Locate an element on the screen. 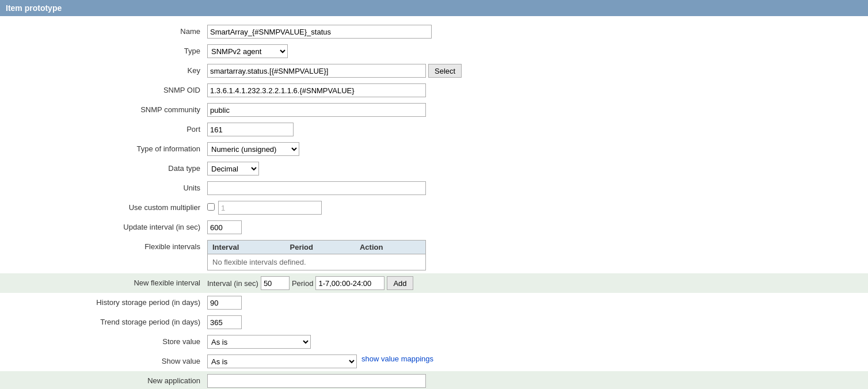 This screenshot has width=868, height=389. units-label: Units is located at coordinates (109, 186).